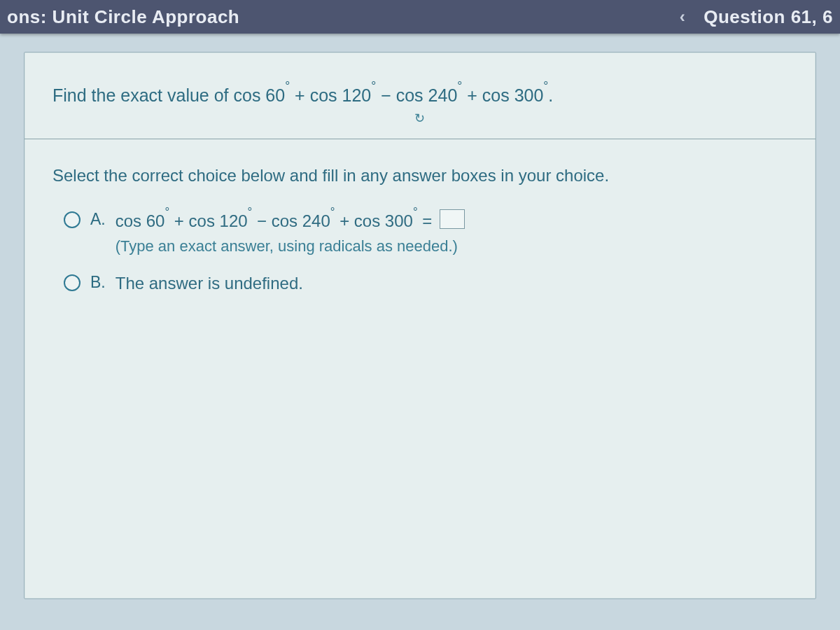  I want to click on question-text: Find the exact value of cos 60° + cos 12…, so click(420, 96).